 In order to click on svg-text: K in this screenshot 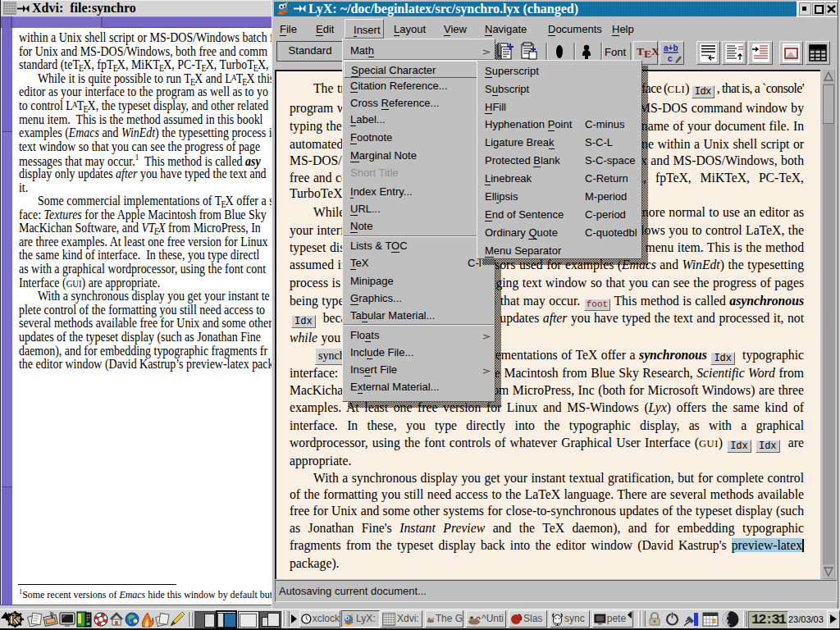, I will do `click(15, 620)`.